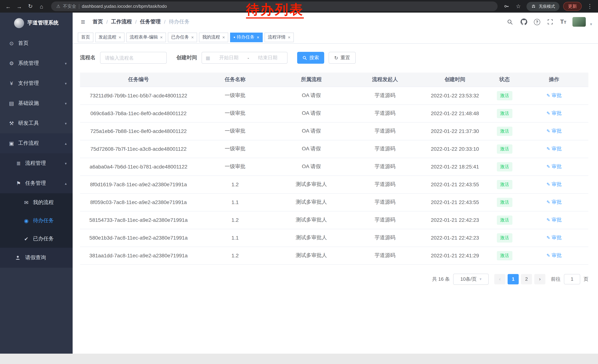 This screenshot has height=364, width=598. Describe the element at coordinates (548, 149) in the screenshot. I see `pencil-icon: ✎` at that location.